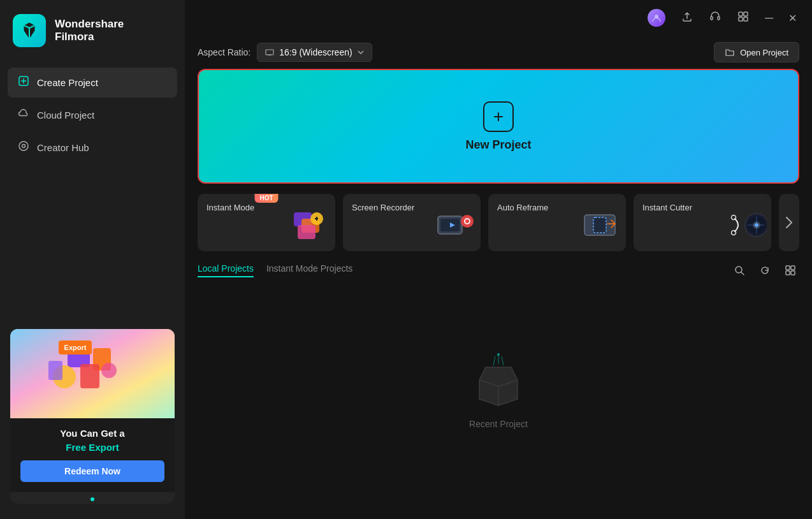 Image resolution: width=812 pixels, height=519 pixels. What do you see at coordinates (730, 52) in the screenshot?
I see `folder-icon` at bounding box center [730, 52].